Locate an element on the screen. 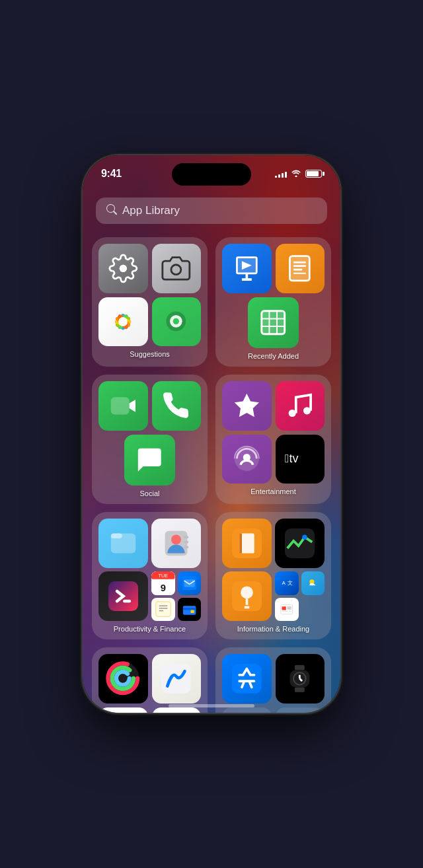  folder-label-entertainment: Entertainment is located at coordinates (274, 491).